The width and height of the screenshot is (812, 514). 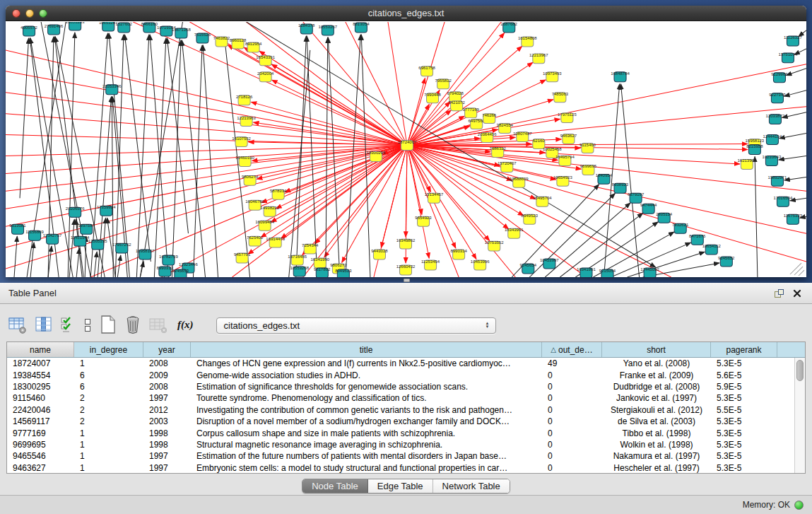 What do you see at coordinates (572, 363) in the screenshot?
I see `cell-out_degree: 49` at bounding box center [572, 363].